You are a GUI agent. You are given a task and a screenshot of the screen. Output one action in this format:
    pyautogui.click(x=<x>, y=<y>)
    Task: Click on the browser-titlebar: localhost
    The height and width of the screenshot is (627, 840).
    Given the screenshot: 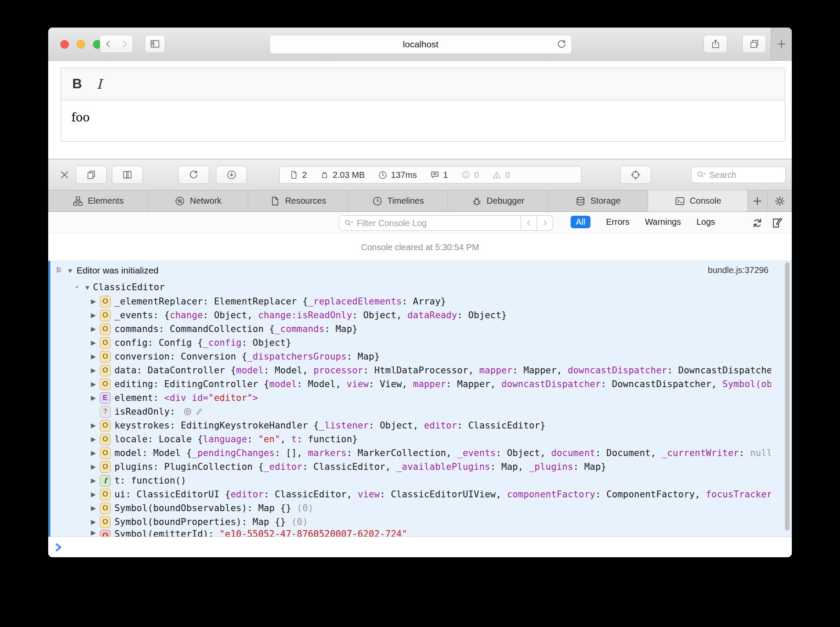 What is the action you would take?
    pyautogui.click(x=420, y=44)
    